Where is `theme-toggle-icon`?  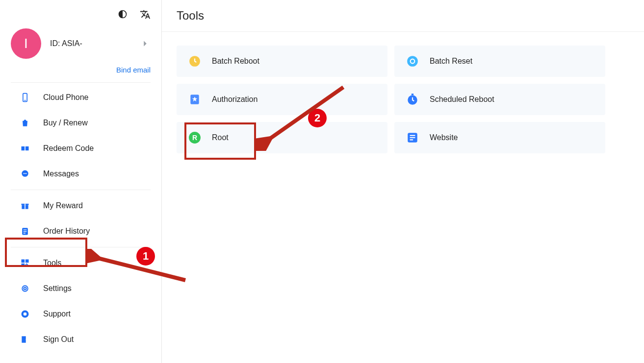
theme-toggle-icon is located at coordinates (123, 14).